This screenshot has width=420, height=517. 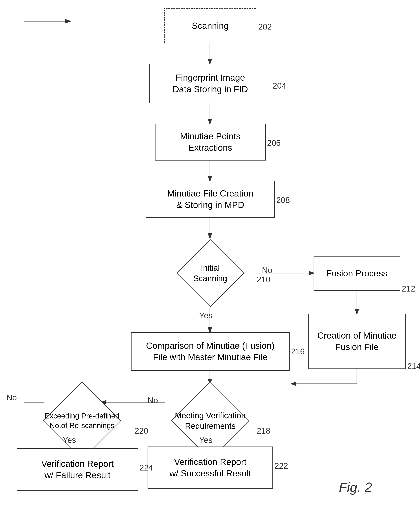 I want to click on creation-fusion-label: Creation of Minutiae Fusion File, so click(x=357, y=341).